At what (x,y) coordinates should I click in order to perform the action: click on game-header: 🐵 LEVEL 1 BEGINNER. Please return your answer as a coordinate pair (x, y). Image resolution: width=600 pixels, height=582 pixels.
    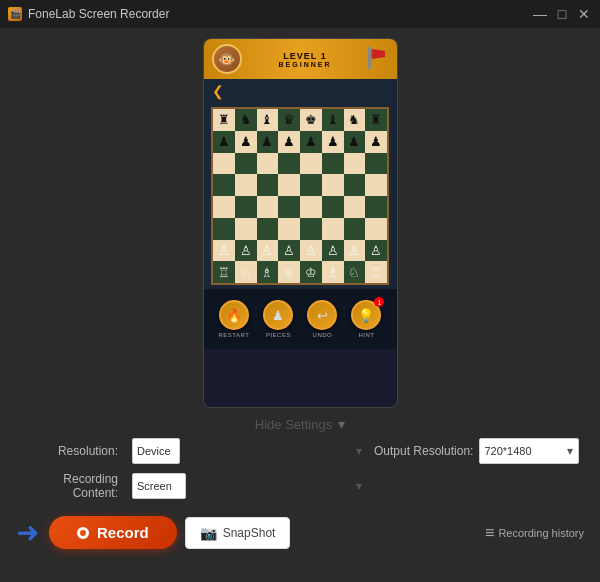
    Looking at the image, I should click on (300, 59).